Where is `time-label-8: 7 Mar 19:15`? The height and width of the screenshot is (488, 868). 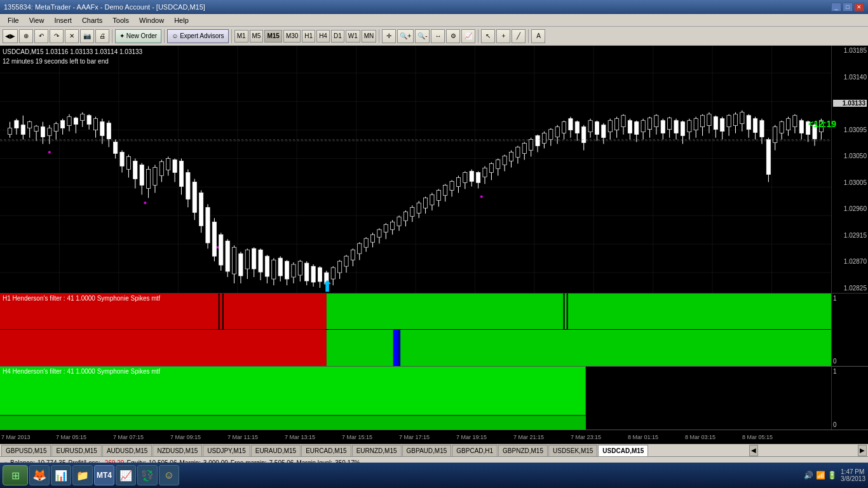 time-label-8: 7 Mar 19:15 is located at coordinates (471, 437).